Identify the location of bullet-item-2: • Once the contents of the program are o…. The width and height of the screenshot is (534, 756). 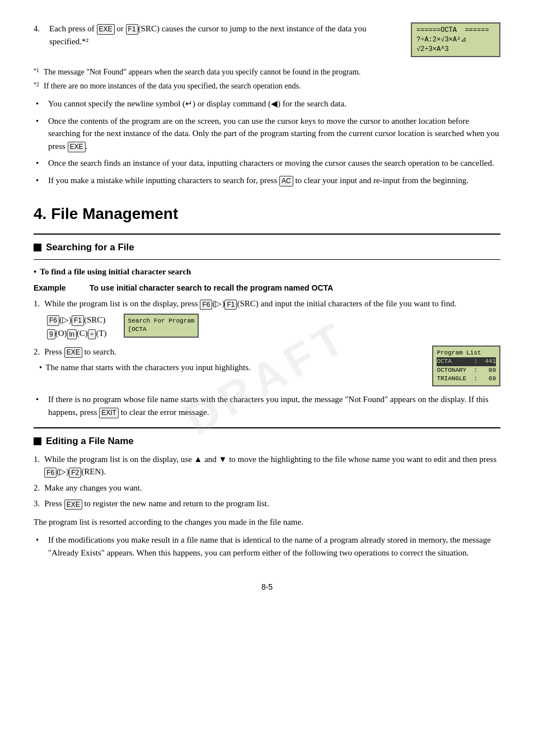
(267, 134).